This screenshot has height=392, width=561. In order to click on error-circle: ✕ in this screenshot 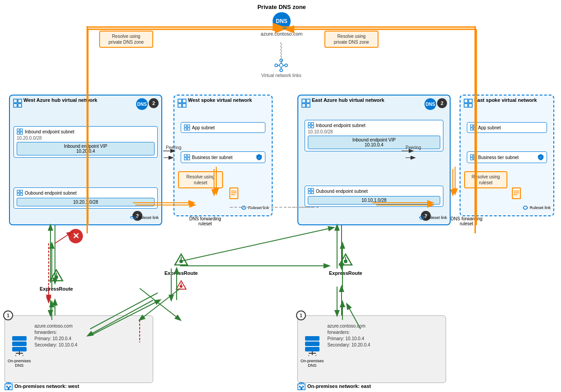, I will do `click(76, 236)`.